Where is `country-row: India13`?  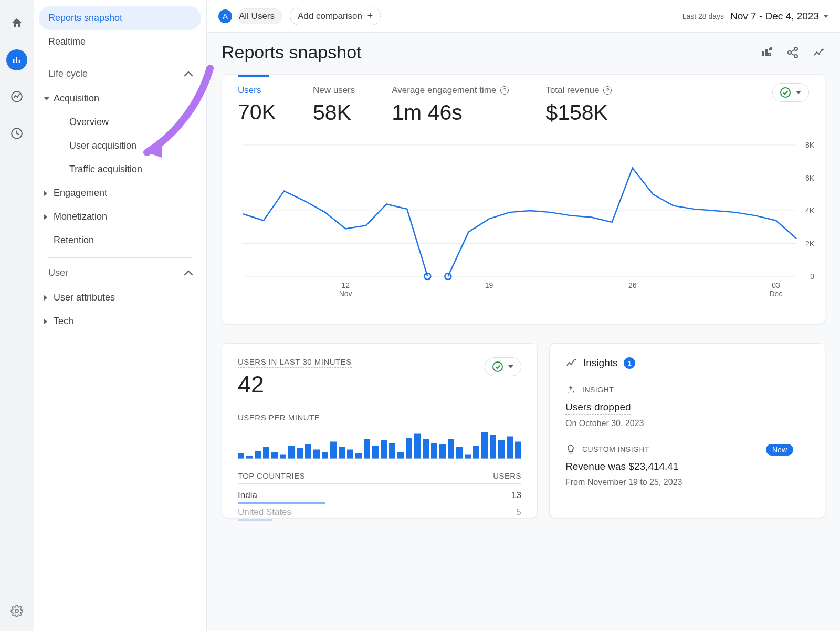
country-row: India13 is located at coordinates (380, 492).